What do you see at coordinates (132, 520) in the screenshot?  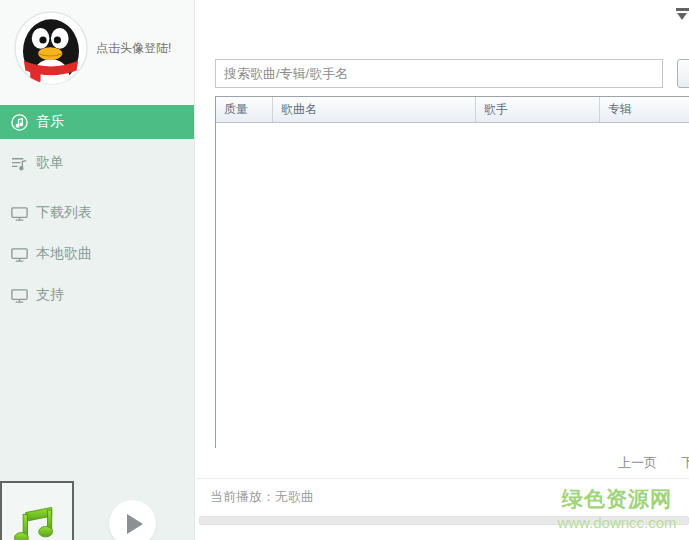 I see `play-button` at bounding box center [132, 520].